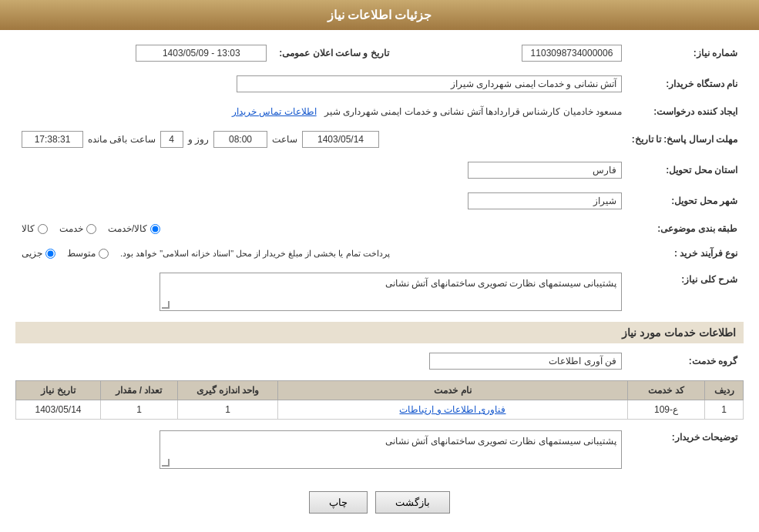 The height and width of the screenshot is (532, 759). Describe the element at coordinates (255, 254) in the screenshot. I see `purchase-note: پرداخت تمام یا بخشی از مبلغ خریدار از مح…` at that location.